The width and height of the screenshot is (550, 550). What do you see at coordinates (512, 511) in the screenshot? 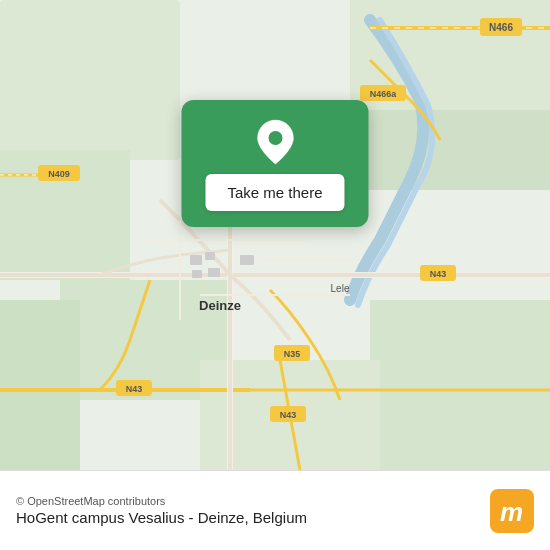
I see `moovit-logo-icon: m` at bounding box center [512, 511].